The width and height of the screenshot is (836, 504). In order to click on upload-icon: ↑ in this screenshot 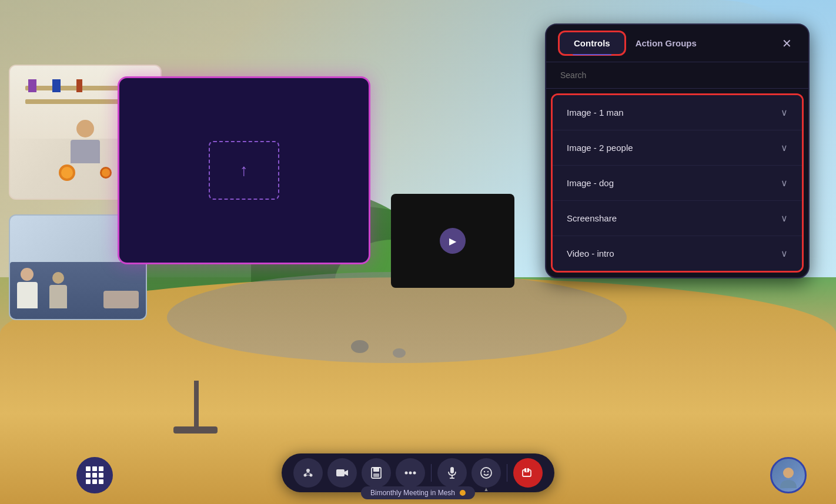, I will do `click(244, 170)`.